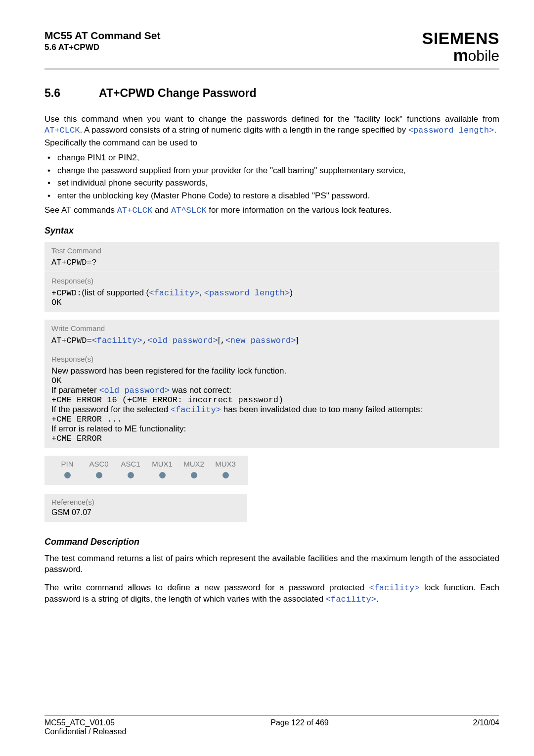 The height and width of the screenshot is (756, 534). What do you see at coordinates (62, 131) in the screenshot?
I see `link-atclck: AT+CLCK` at bounding box center [62, 131].